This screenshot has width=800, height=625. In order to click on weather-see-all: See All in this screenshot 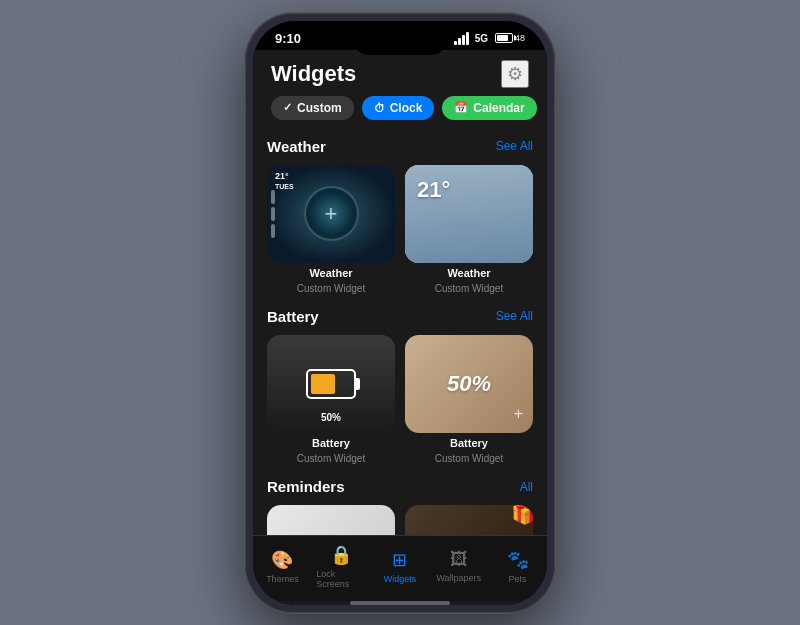, I will do `click(514, 146)`.